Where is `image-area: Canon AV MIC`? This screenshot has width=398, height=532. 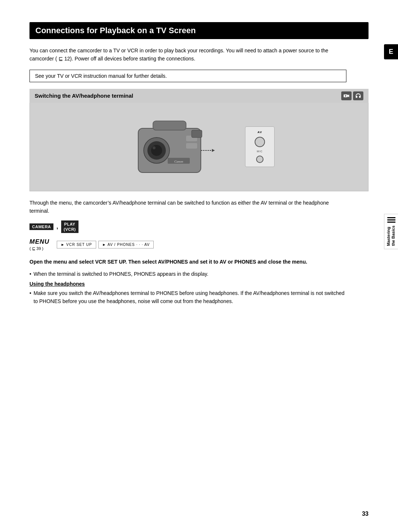
image-area: Canon AV MIC is located at coordinates (199, 147).